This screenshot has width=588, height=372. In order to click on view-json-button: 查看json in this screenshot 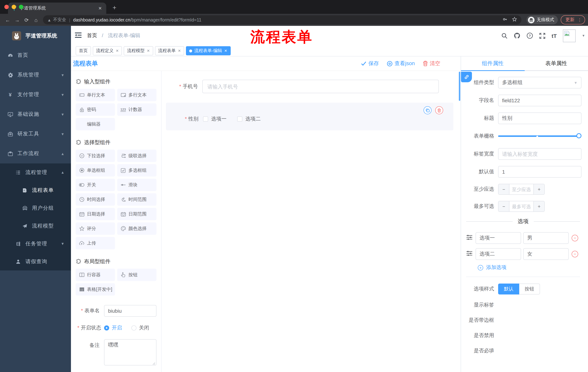, I will do `click(401, 64)`.